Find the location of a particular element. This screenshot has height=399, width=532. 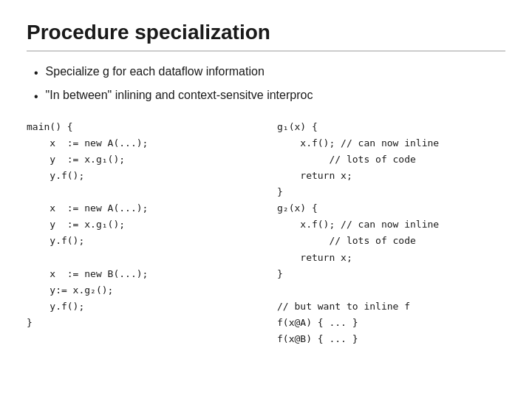

bullet-text-2: "In between" inlining and context-sensit… is located at coordinates (180, 95).